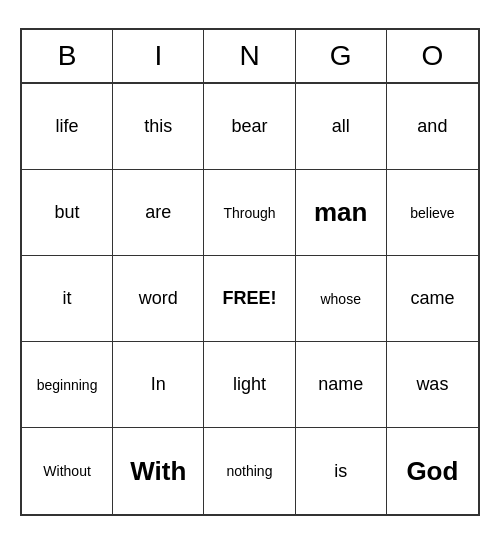 The width and height of the screenshot is (500, 544). I want to click on bingo-cell: and, so click(432, 127).